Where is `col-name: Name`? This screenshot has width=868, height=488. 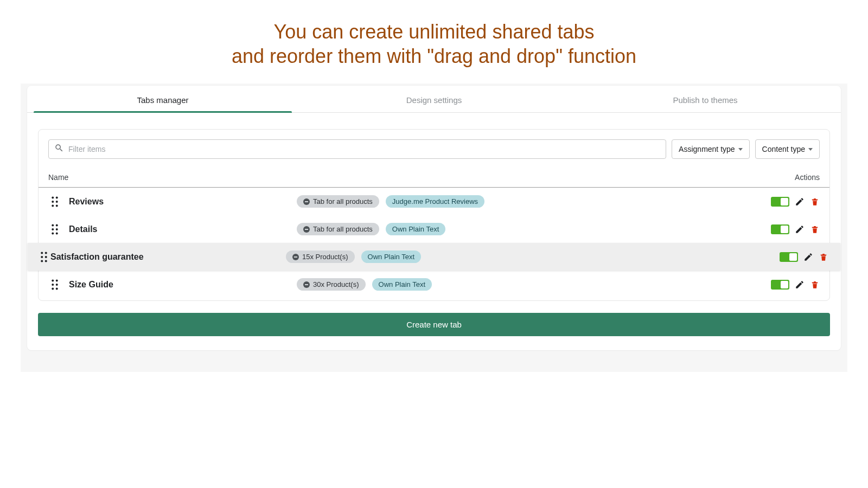
col-name: Name is located at coordinates (59, 177).